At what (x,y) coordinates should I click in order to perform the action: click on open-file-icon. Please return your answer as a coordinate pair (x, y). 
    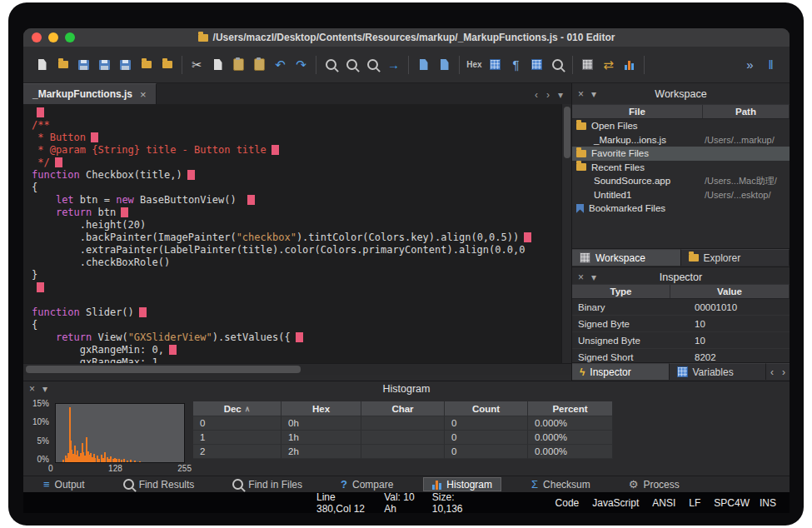
    Looking at the image, I should click on (63, 65).